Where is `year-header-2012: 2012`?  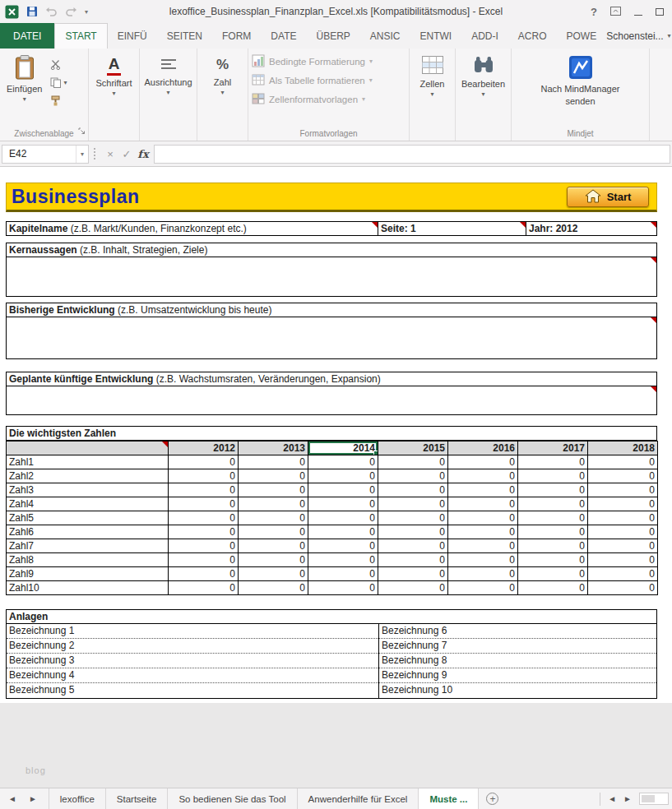
year-header-2012: 2012 is located at coordinates (204, 449).